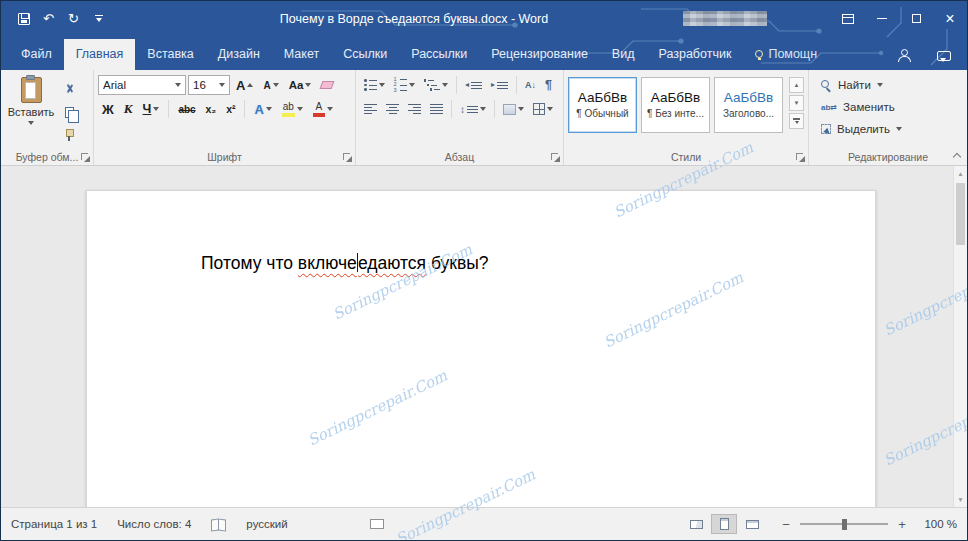 The image size is (968, 541). What do you see at coordinates (258, 110) in the screenshot?
I see `text-effects-icon: А` at bounding box center [258, 110].